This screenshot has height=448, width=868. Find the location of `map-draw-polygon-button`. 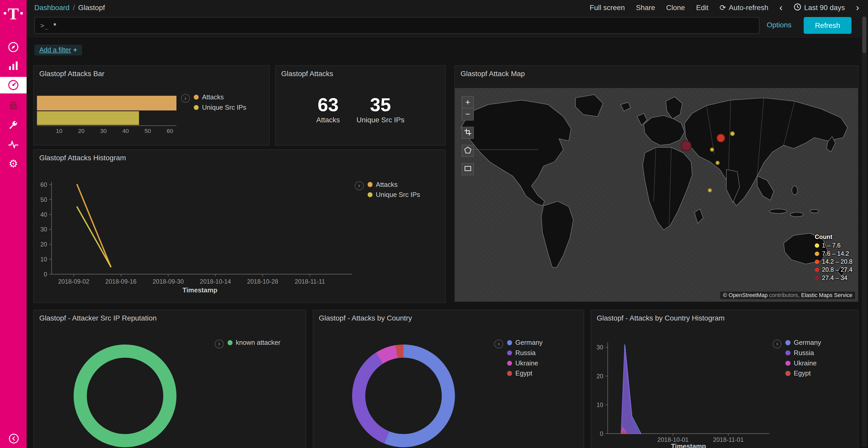

map-draw-polygon-button is located at coordinates (468, 151).